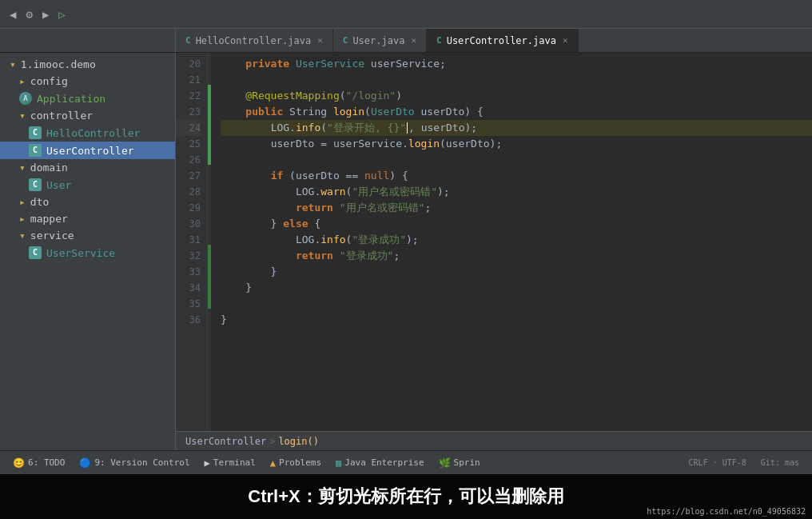 This screenshot has height=519, width=812. What do you see at coordinates (88, 115) in the screenshot?
I see `sidebar-item-controller: ▾ controller` at bounding box center [88, 115].